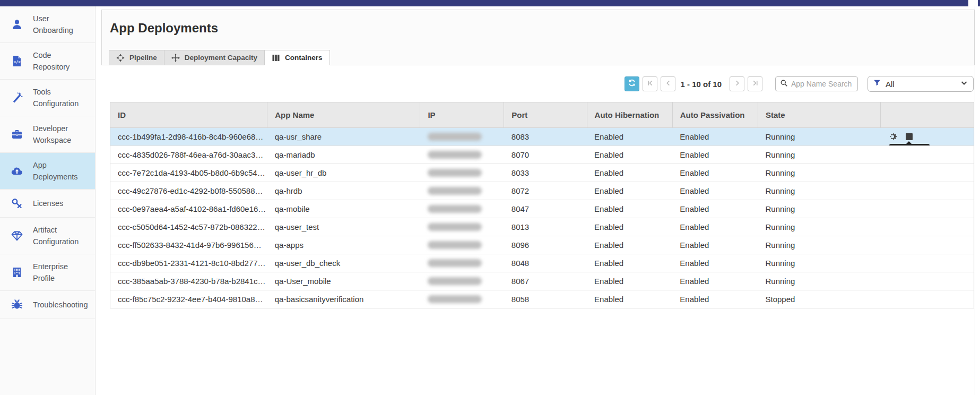 The width and height of the screenshot is (980, 395). What do you see at coordinates (545, 209) in the screenshot?
I see `cell-port: 8047` at bounding box center [545, 209].